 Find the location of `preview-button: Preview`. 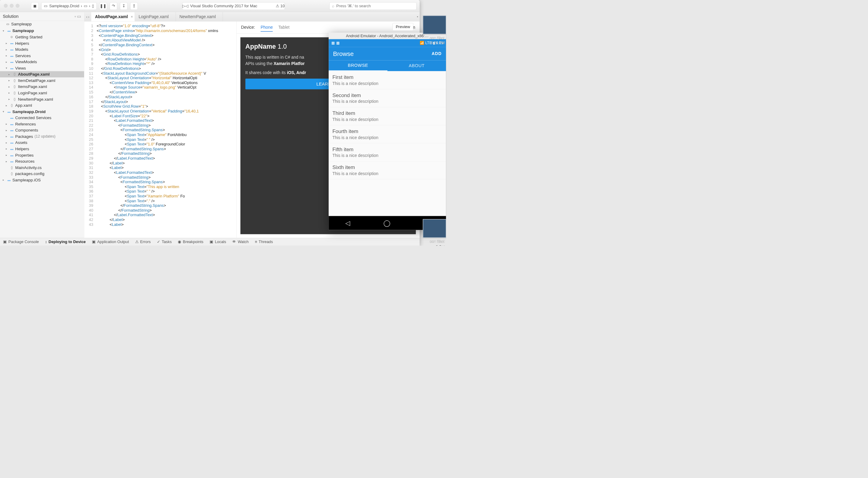

preview-button: Preview is located at coordinates (403, 27).